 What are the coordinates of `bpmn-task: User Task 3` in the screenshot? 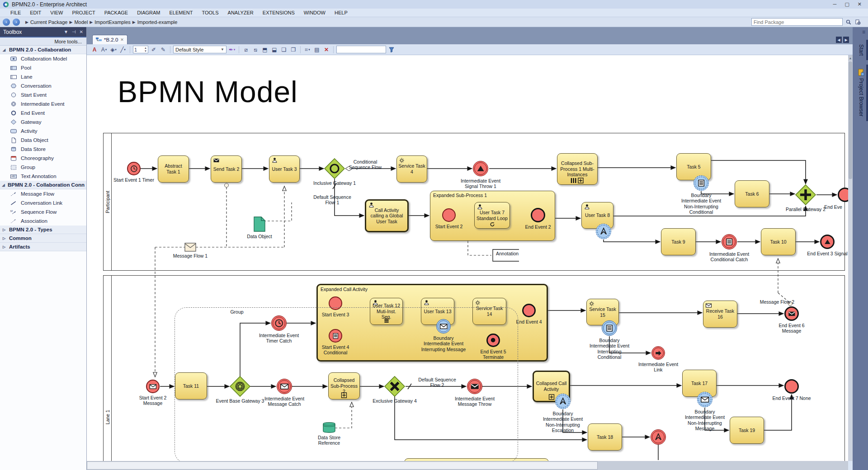 It's located at (284, 169).